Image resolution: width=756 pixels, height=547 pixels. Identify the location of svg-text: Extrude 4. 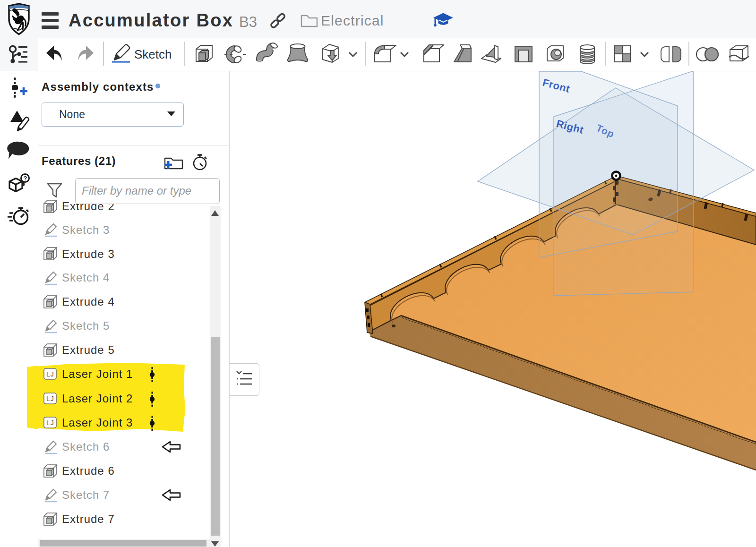
(88, 301).